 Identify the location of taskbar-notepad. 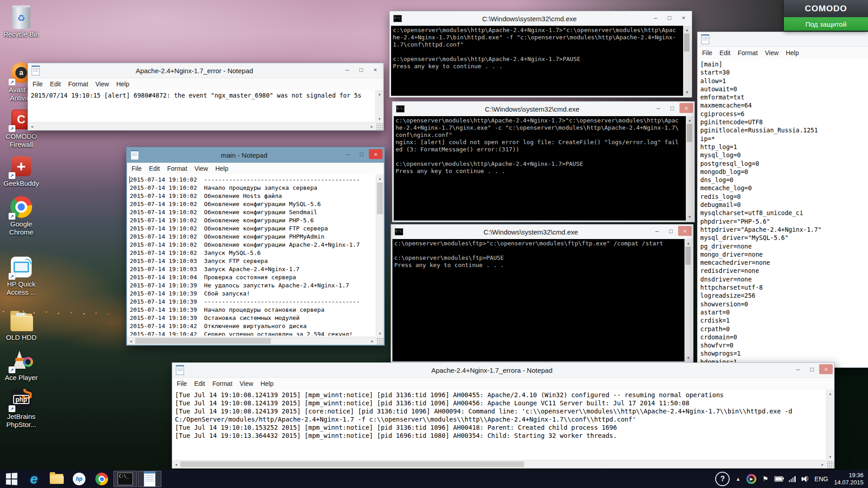
(150, 479).